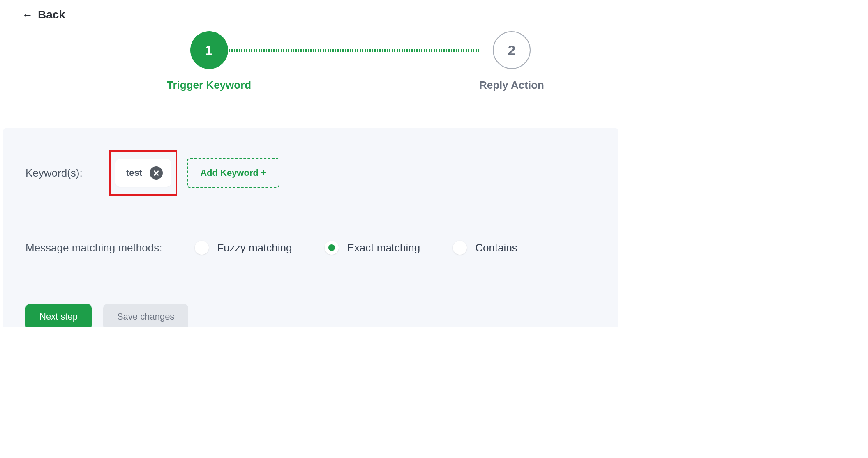 This screenshot has height=458, width=868. What do you see at coordinates (372, 248) in the screenshot?
I see `radio-exact-matching: Exact matching` at bounding box center [372, 248].